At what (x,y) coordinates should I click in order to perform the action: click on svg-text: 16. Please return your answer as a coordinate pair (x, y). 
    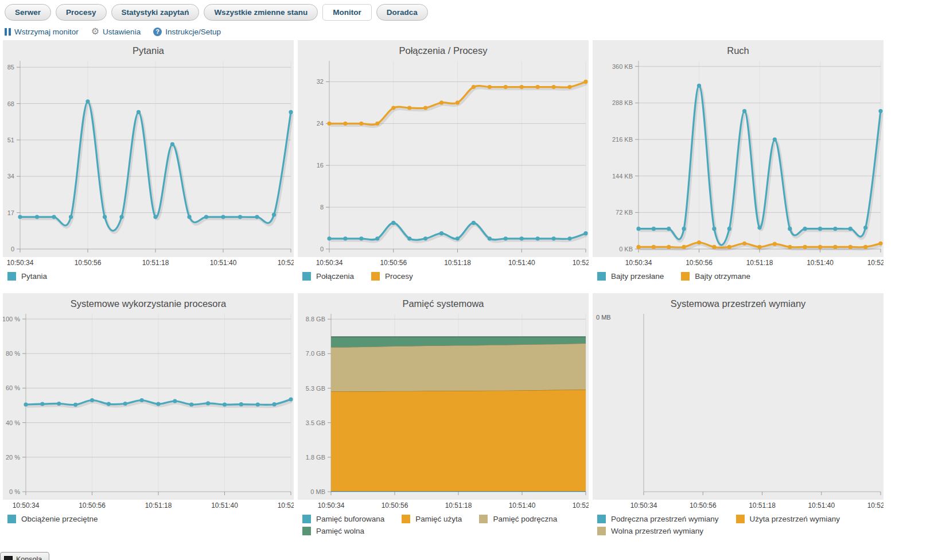
    Looking at the image, I should click on (320, 165).